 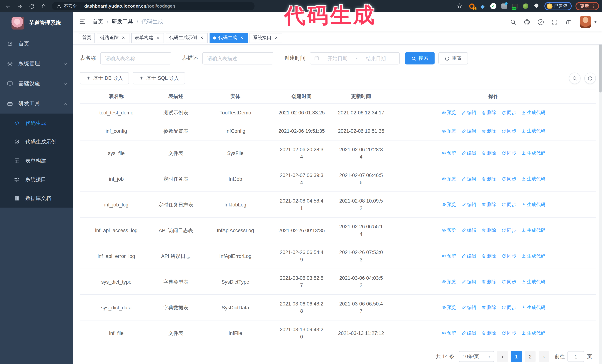 I want to click on tab-系统接口: 系统接口 ×, so click(x=266, y=38).